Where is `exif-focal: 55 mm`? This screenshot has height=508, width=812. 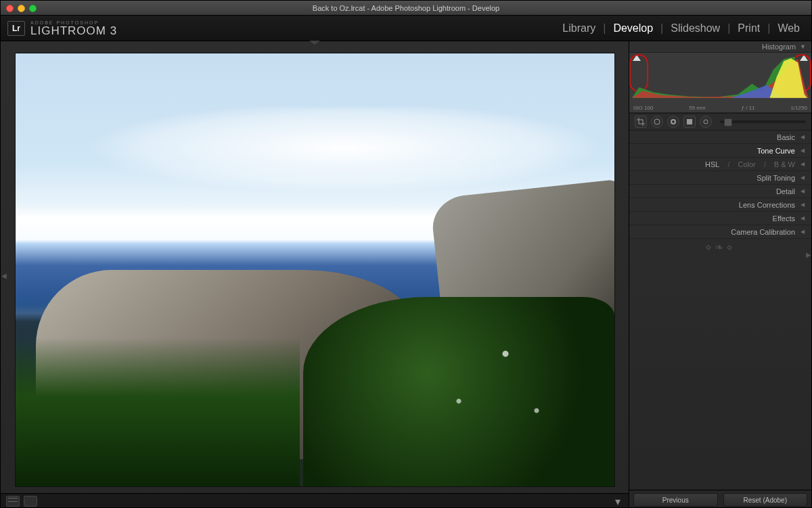
exif-focal: 55 mm is located at coordinates (697, 108).